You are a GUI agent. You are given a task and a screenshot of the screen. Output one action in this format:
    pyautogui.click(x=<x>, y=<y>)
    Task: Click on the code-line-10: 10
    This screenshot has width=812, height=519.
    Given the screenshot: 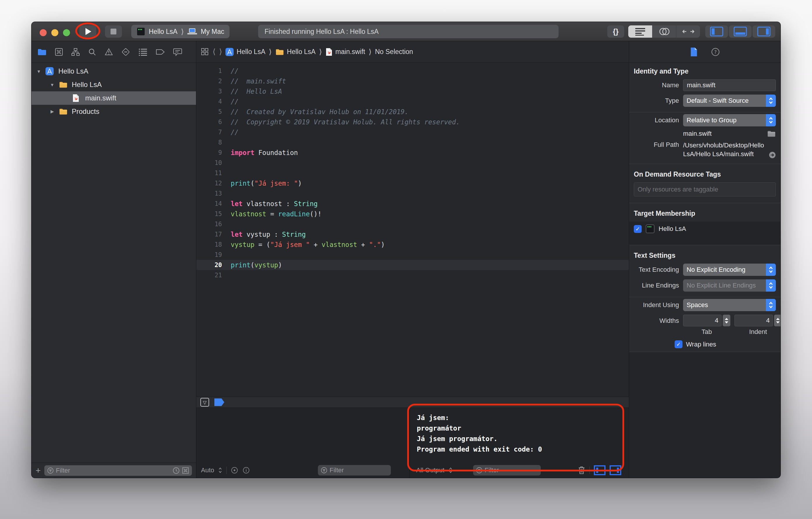 What is the action you would take?
    pyautogui.click(x=413, y=163)
    